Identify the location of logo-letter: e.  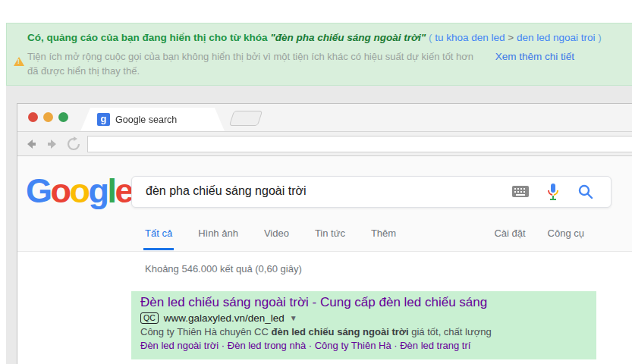
(124, 191).